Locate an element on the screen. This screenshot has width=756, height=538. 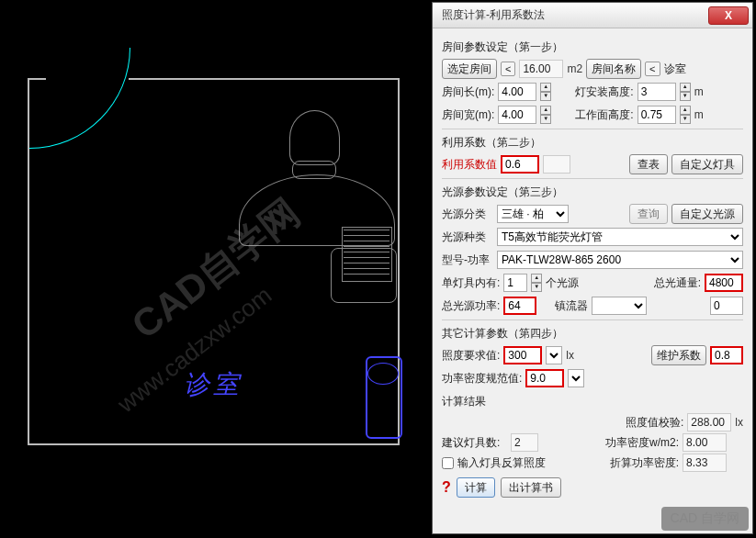
maint-input is located at coordinates (727, 355).